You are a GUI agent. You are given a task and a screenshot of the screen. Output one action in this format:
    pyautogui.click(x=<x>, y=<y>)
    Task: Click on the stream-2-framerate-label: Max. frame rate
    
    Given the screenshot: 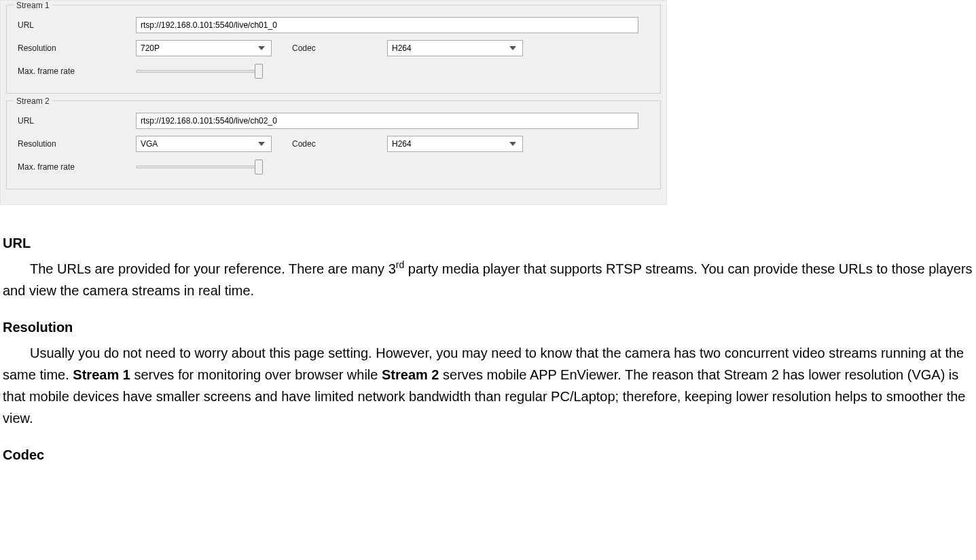 What is the action you would take?
    pyautogui.click(x=75, y=167)
    